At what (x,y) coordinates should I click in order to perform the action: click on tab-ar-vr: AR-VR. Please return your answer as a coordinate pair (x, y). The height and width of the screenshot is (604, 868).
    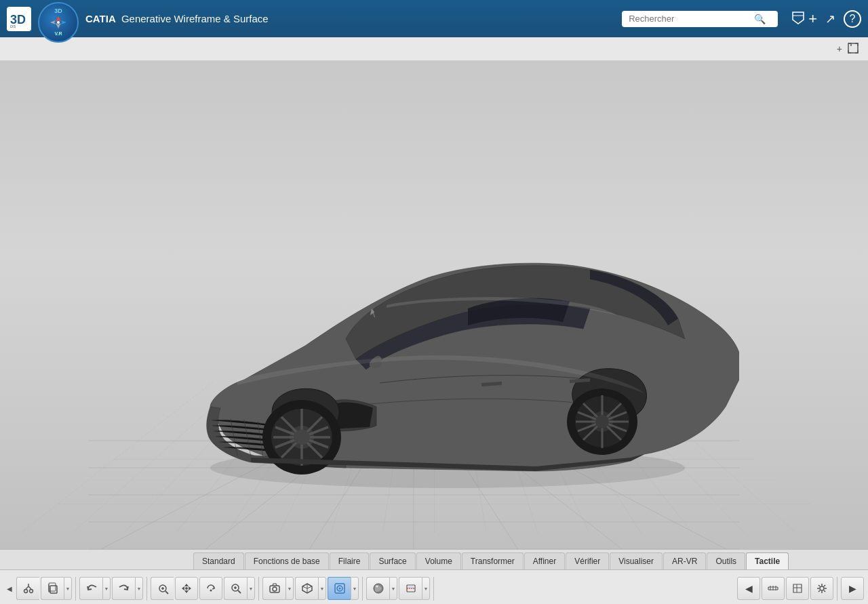
    Looking at the image, I should click on (685, 561).